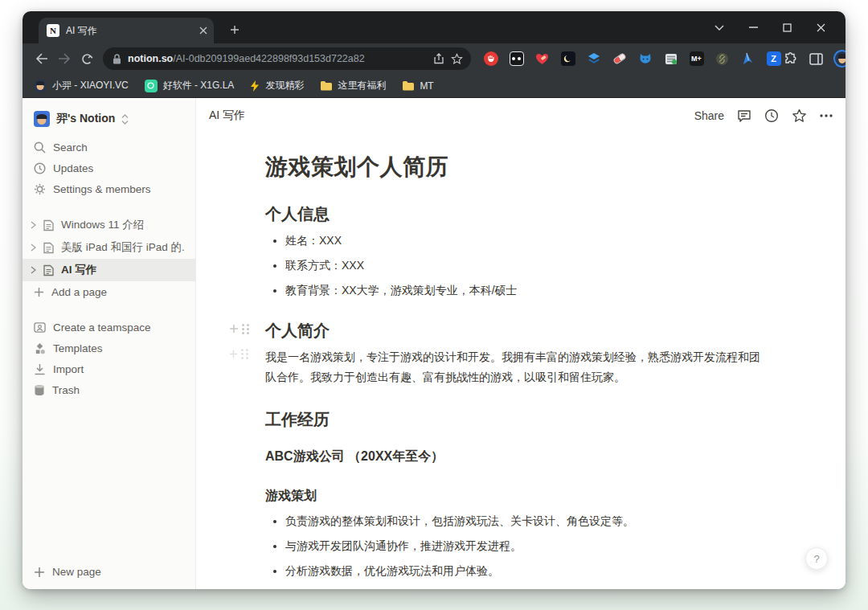 Image resolution: width=868 pixels, height=610 pixels. What do you see at coordinates (439, 59) in the screenshot?
I see `share-page-icon` at bounding box center [439, 59].